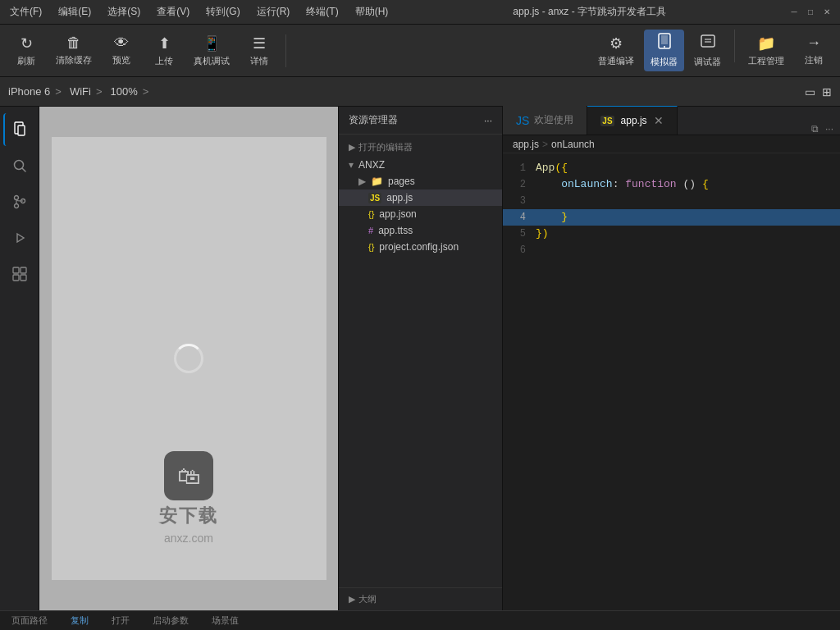  I want to click on device-selector: iPhone 6 >, so click(36, 92).